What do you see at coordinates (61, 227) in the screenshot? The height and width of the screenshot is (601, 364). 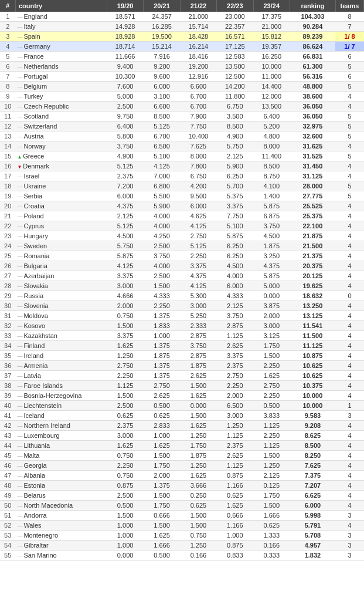 I see `country-cell: —Cyprus` at bounding box center [61, 227].